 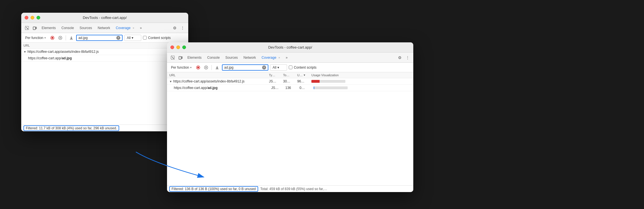 I want to click on tab-coverage-1: Coverage ×, so click(x=125, y=28).